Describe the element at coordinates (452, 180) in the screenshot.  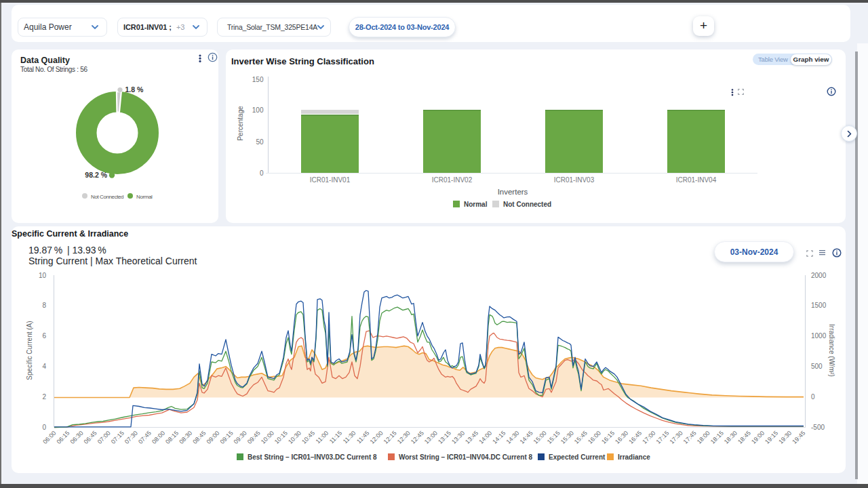
I see `svg-text: ICR01-INV02` at that location.